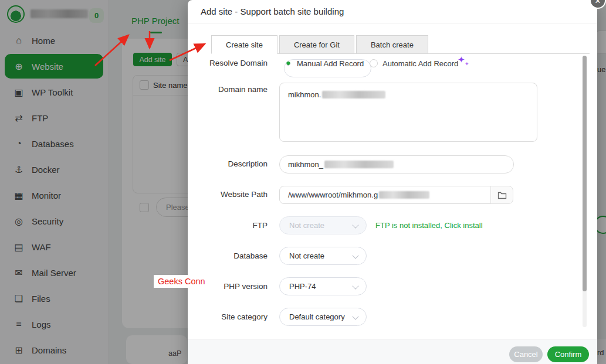 This screenshot has width=606, height=364. I want to click on browse-path-button, so click(502, 195).